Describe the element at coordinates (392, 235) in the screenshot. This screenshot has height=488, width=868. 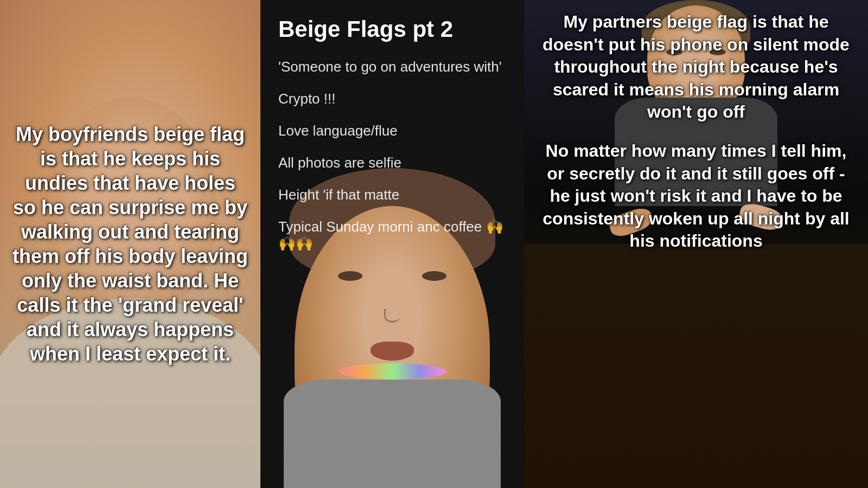
I see `center-item-5: Typical Sunday morni anc coffee 🙌🙌🙌` at that location.